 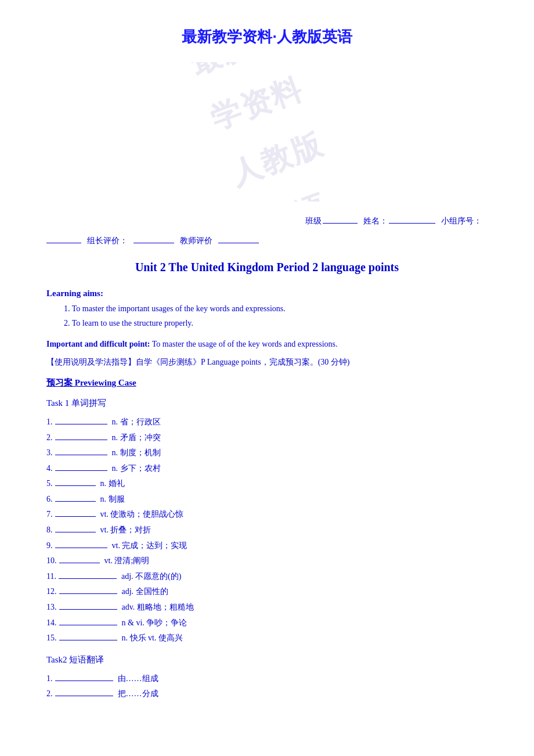 What do you see at coordinates (267, 438) in the screenshot?
I see `vocab-item-2: 2. n. 矛盾；冲突` at bounding box center [267, 438].